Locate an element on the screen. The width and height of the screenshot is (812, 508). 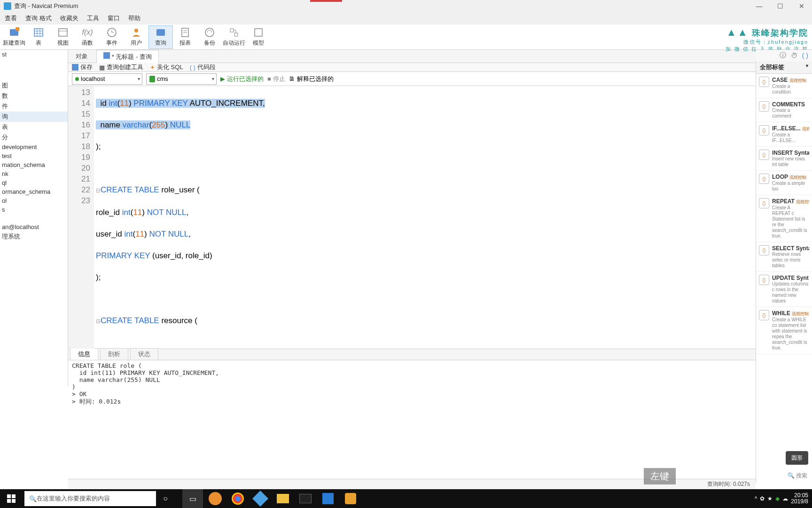
recording-indicator is located at coordinates (326, 1).